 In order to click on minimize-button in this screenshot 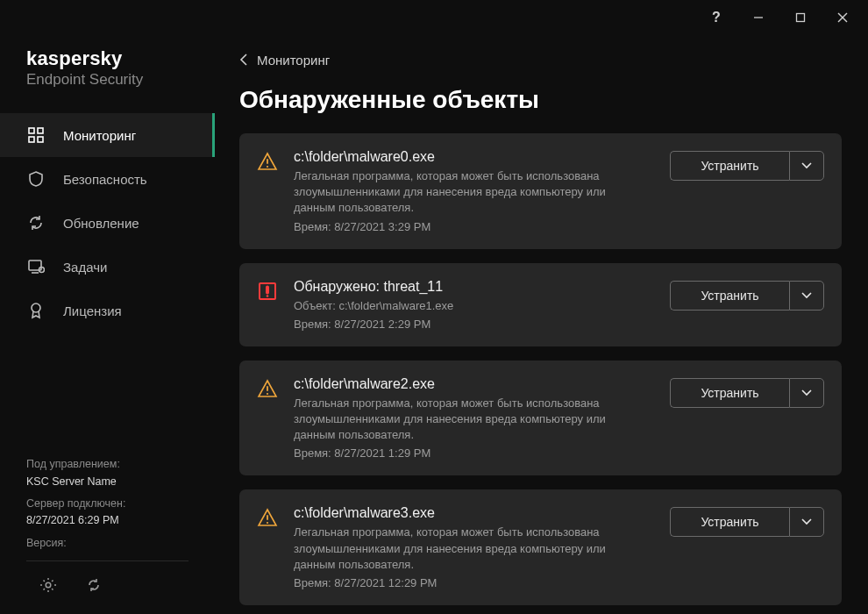, I will do `click(758, 18)`.